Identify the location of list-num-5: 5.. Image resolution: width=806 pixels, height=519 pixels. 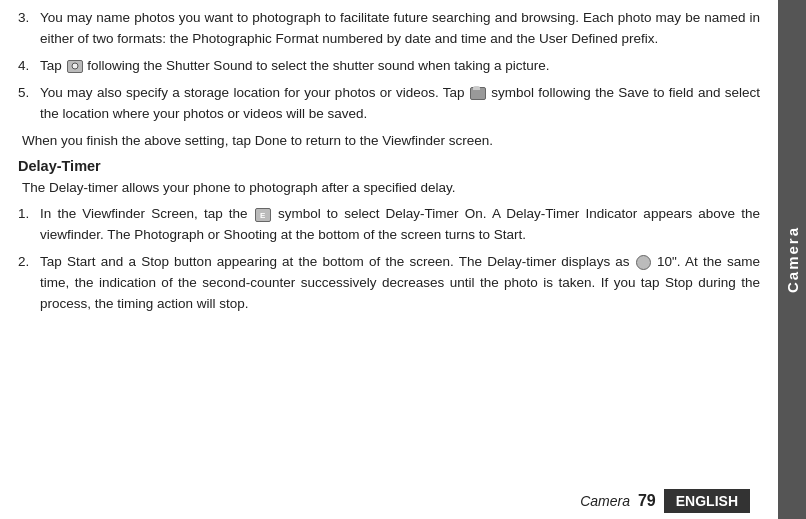
(29, 93).